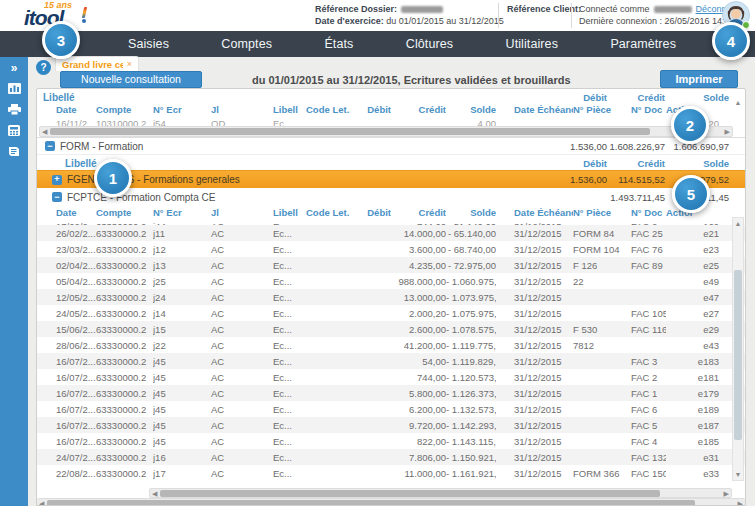 This screenshot has width=755, height=506. Describe the element at coordinates (440, 493) in the screenshot. I see `horizontal-scrollbar-inner: ◀ ▶` at that location.